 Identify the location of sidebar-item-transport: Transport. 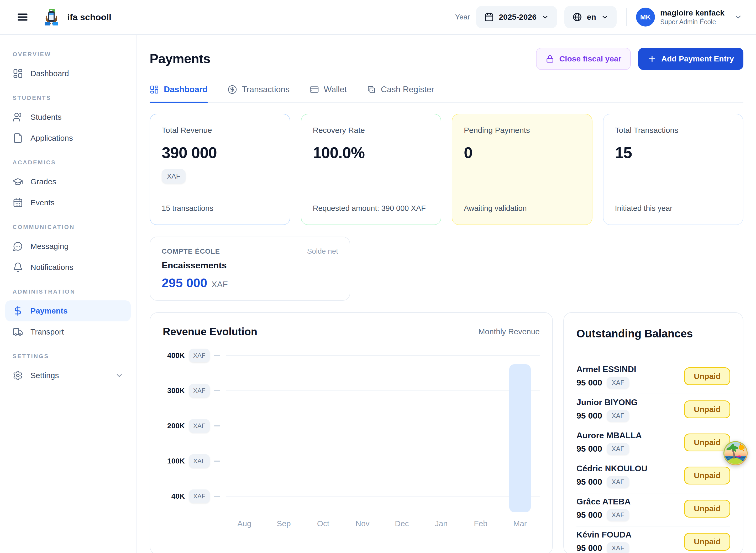
(68, 332).